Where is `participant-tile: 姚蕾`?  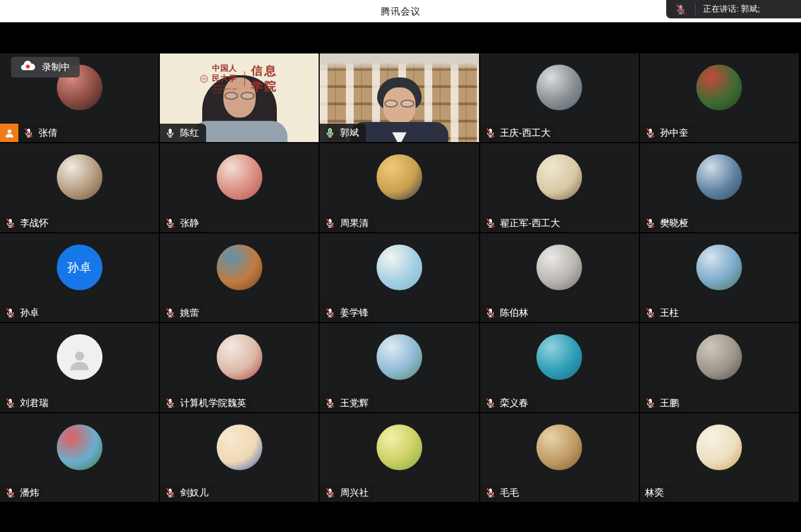 participant-tile: 姚蕾 is located at coordinates (240, 277).